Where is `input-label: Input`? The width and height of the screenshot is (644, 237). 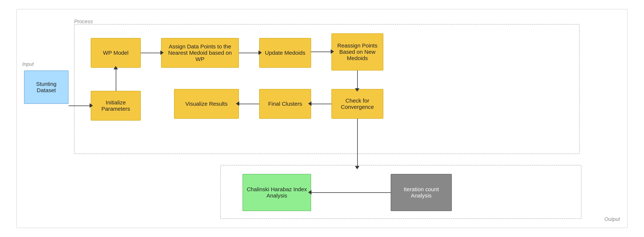 input-label: Input is located at coordinates (28, 64).